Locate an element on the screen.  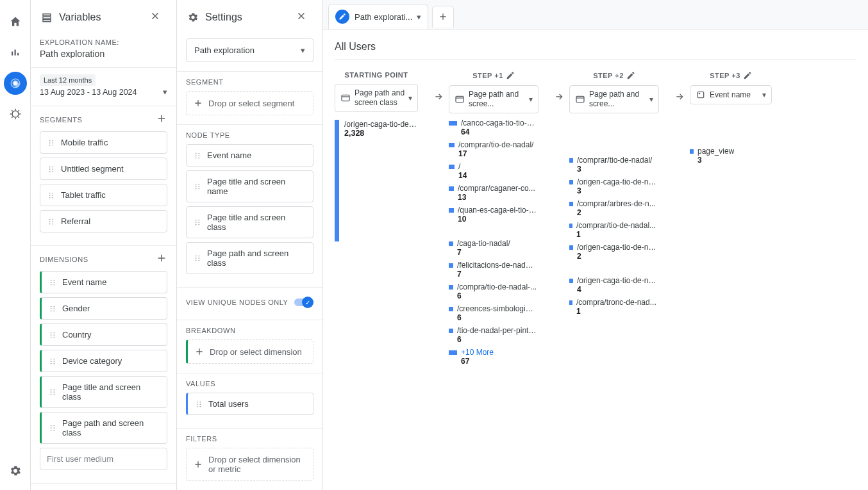
tab-path-exploration: Path explorati... ▾ is located at coordinates (378, 17).